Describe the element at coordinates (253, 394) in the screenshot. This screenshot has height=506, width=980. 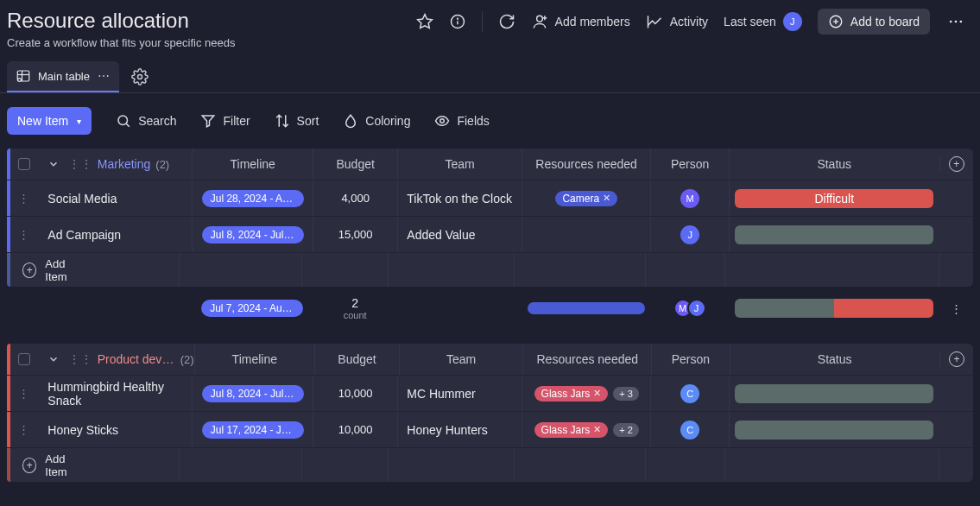
I see `timeline-pill: Jul 8, 2024 - Jul 1…` at that location.